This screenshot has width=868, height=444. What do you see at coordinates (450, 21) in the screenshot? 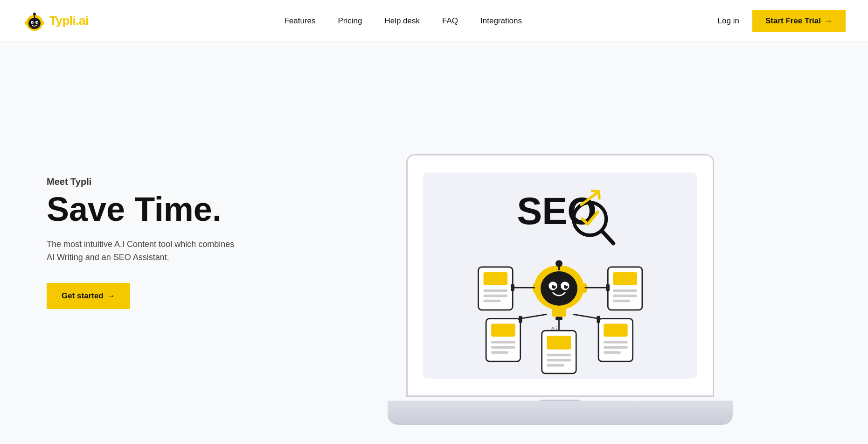
I see `nav-faq: FAQ` at bounding box center [450, 21].